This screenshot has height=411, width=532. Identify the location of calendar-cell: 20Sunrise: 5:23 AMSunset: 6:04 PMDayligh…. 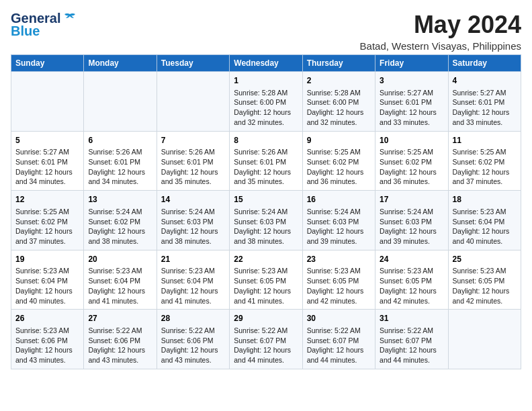
(120, 279).